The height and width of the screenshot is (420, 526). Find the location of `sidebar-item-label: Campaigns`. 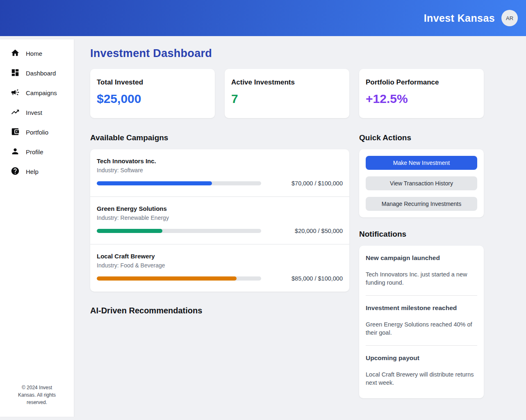

sidebar-item-label: Campaigns is located at coordinates (41, 93).